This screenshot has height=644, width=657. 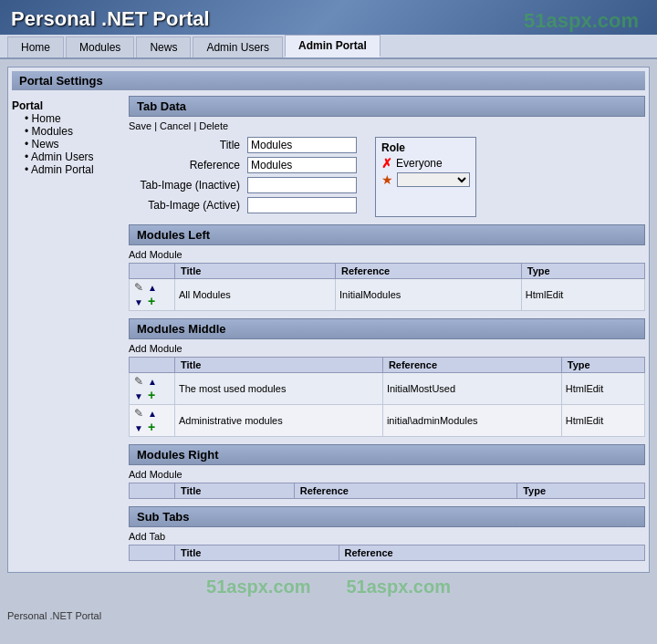 What do you see at coordinates (387, 254) in the screenshot?
I see `add-module-left-link: Add Module` at bounding box center [387, 254].